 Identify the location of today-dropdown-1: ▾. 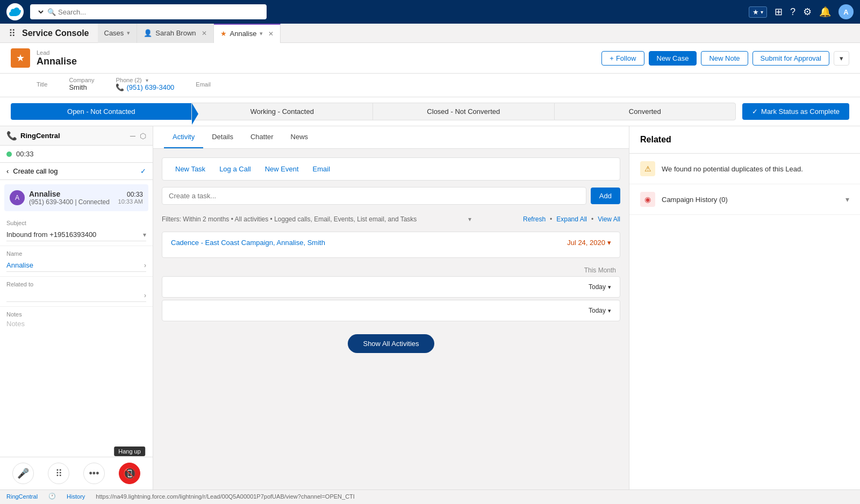
(610, 287).